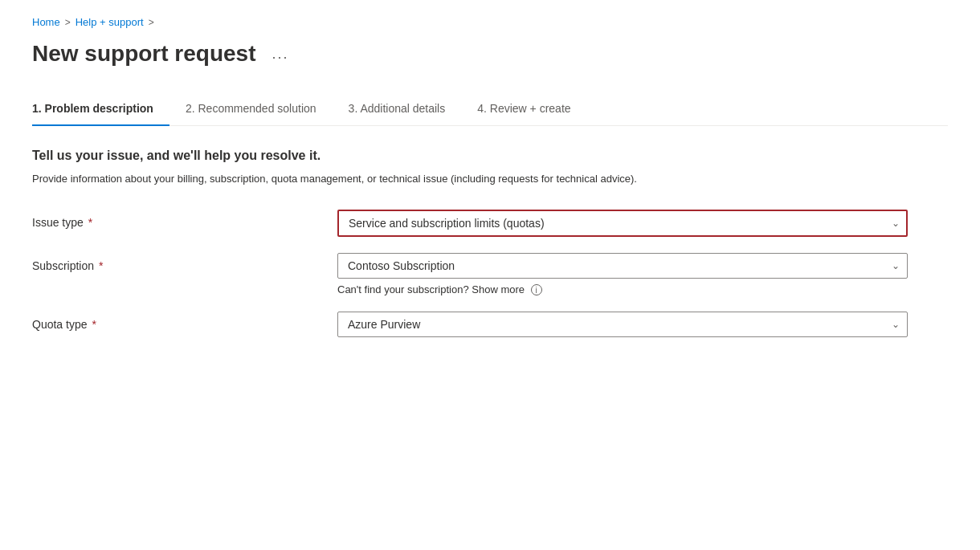  Describe the element at coordinates (101, 109) in the screenshot. I see `tab-problem-description: 1. Problem description` at that location.